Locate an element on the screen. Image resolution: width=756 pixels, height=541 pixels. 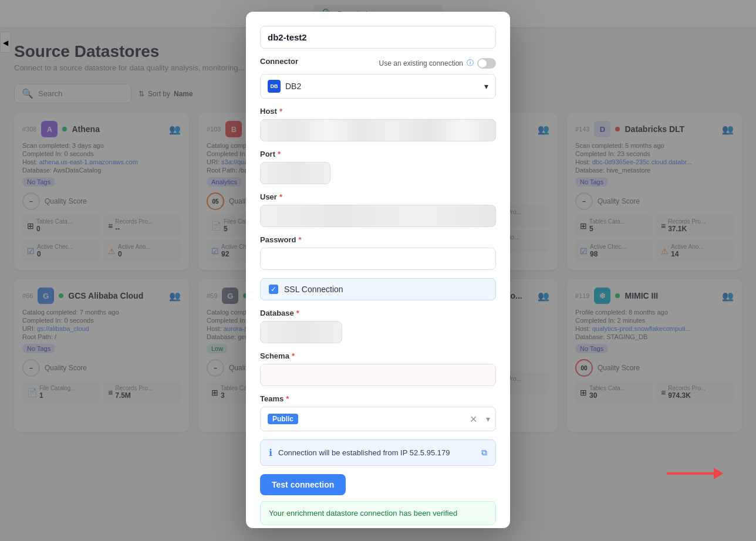
team-tag: Public is located at coordinates (283, 419).